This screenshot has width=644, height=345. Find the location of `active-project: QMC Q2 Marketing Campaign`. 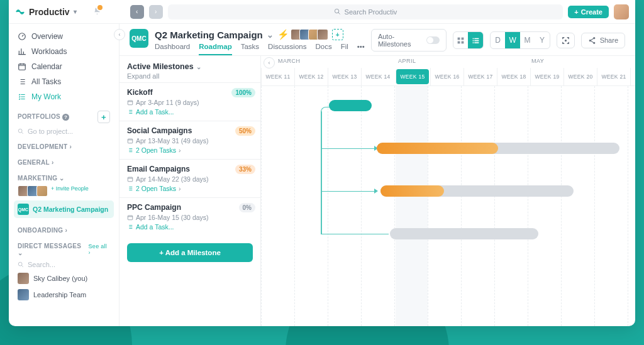

active-project: QMC Q2 Marketing Campaign is located at coordinates (64, 209).